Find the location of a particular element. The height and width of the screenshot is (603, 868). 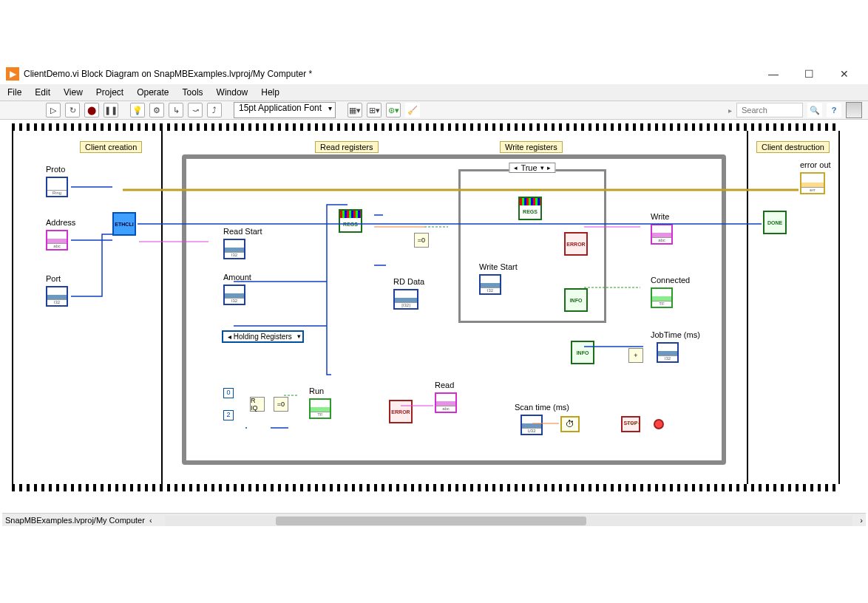

menu-help: Help is located at coordinates (271, 92).